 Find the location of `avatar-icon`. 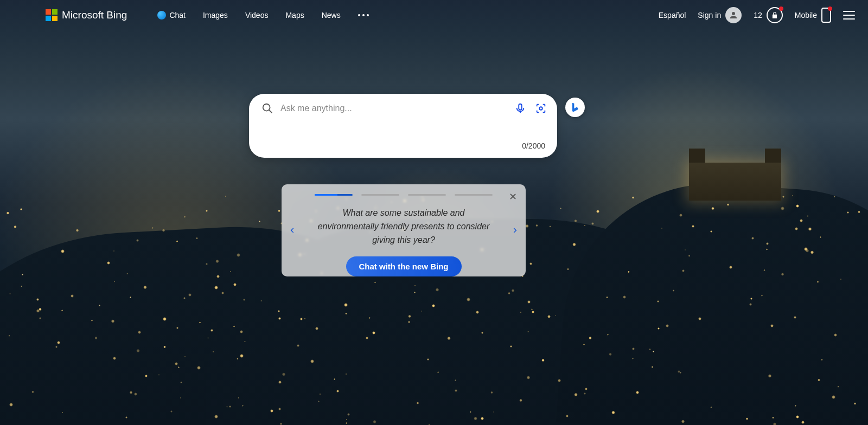

avatar-icon is located at coordinates (733, 15).